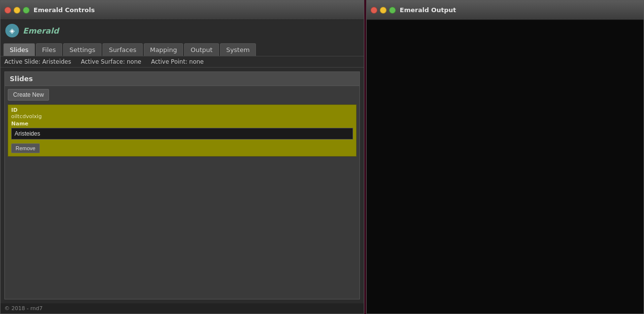 The width and height of the screenshot is (644, 314). What do you see at coordinates (505, 10) in the screenshot?
I see `right-title-bar: Emerald Output` at bounding box center [505, 10].